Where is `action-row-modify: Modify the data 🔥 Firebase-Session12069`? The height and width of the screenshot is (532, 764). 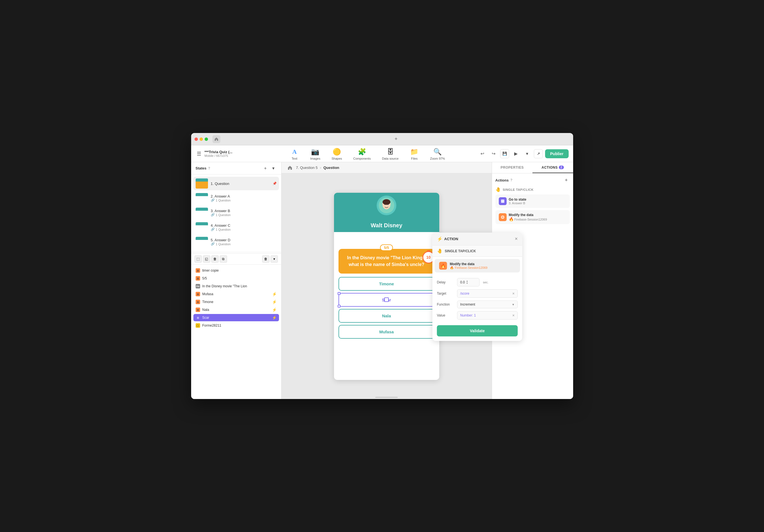
action-row-modify: Modify the data 🔥 Firebase-Session12069 is located at coordinates (532, 217).